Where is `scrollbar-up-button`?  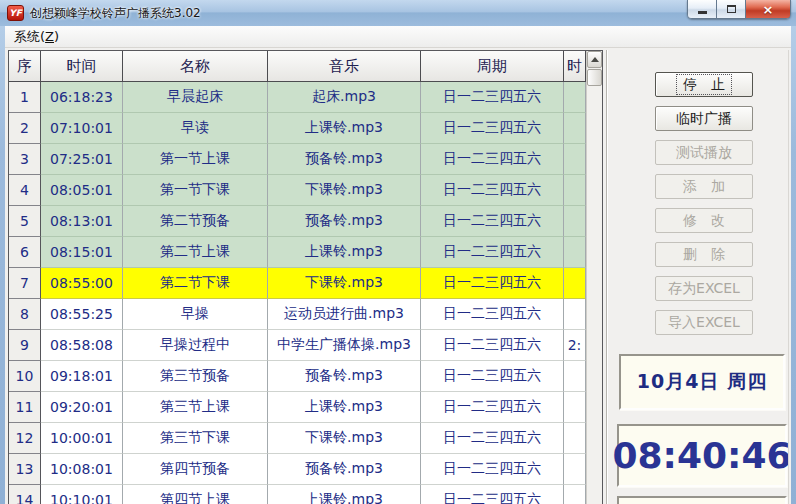 scrollbar-up-button is located at coordinates (594, 60).